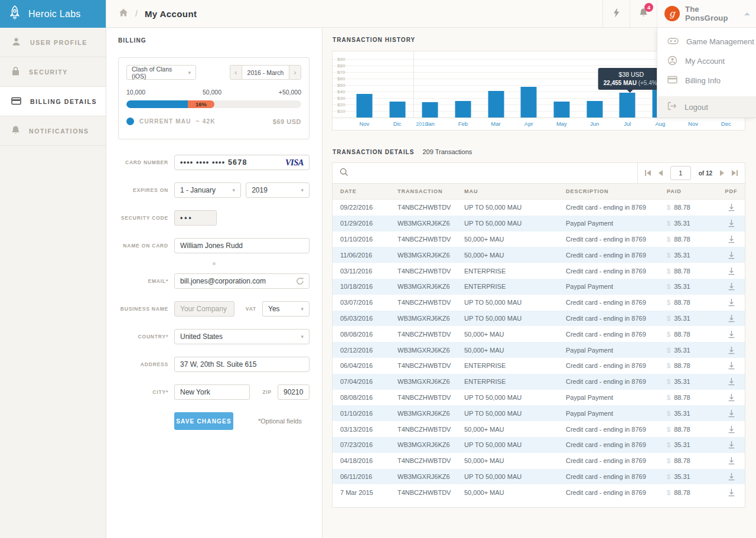 Image resolution: width=756 pixels, height=538 pixels. I want to click on legend-dot-icon, so click(130, 122).